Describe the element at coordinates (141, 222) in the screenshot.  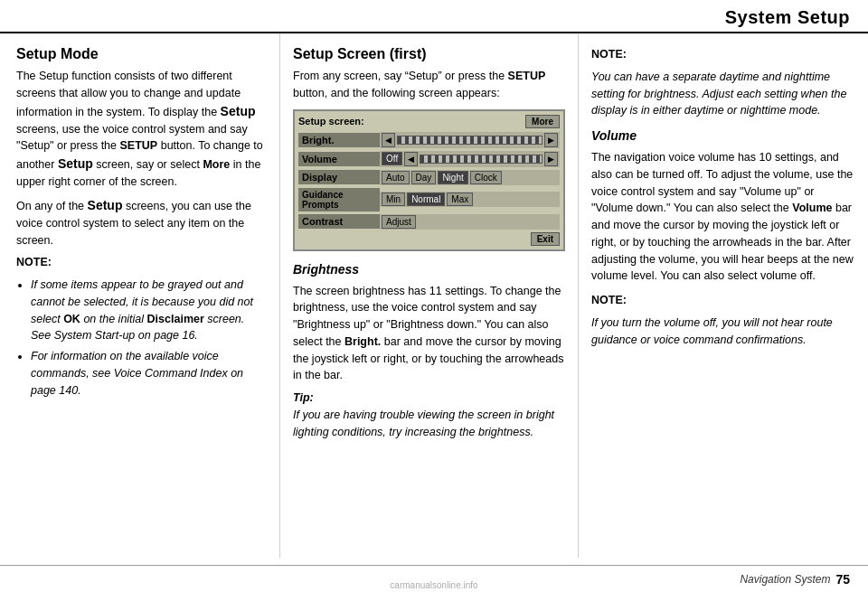
I see `setup-mode-para2: On any of the Setup screens, you can use…` at that location.